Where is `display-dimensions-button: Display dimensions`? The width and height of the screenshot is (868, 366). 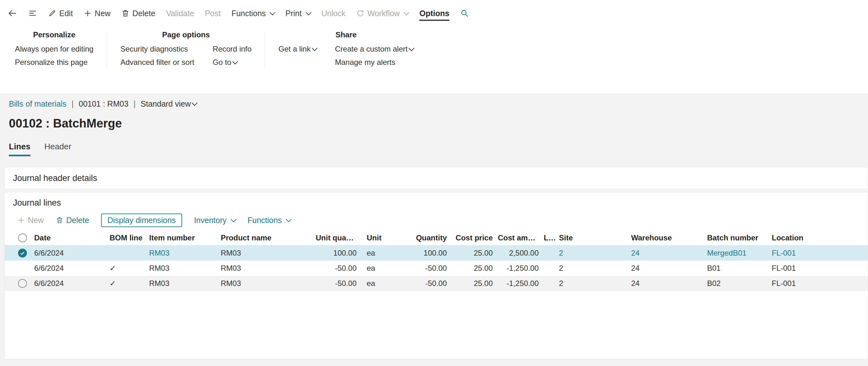 display-dimensions-button: Display dimensions is located at coordinates (142, 220).